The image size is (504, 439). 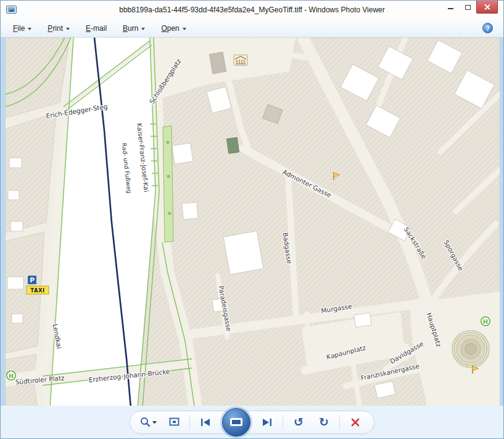 I want to click on menu-burn-key: B, so click(x=125, y=28).